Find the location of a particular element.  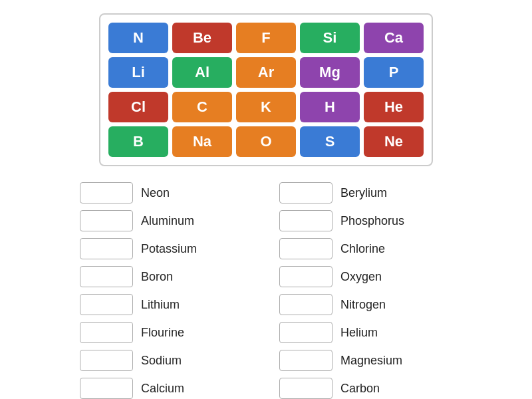

match-row-right-0: Berylium is located at coordinates (366, 193).